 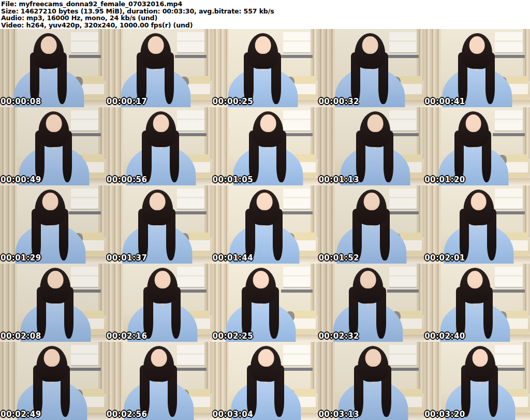 I want to click on timestamp-overlay: 00:00:08, so click(x=21, y=102).